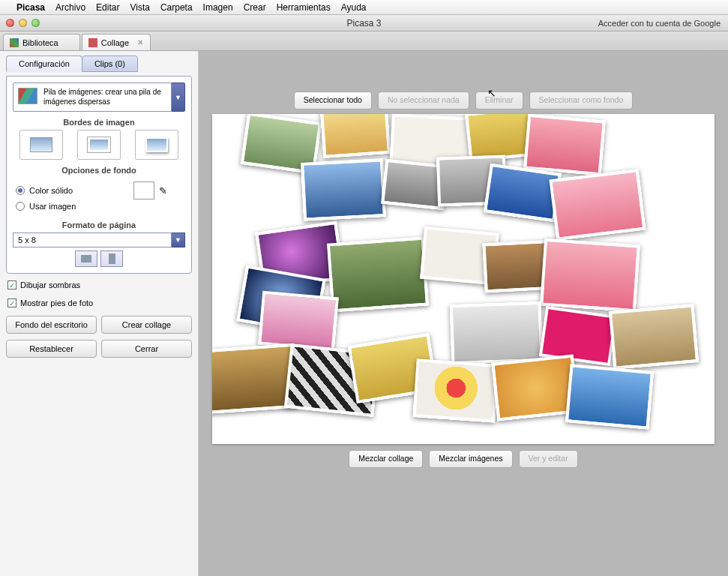 The height and width of the screenshot is (576, 728). What do you see at coordinates (41, 145) in the screenshot?
I see `border-none-option` at bounding box center [41, 145].